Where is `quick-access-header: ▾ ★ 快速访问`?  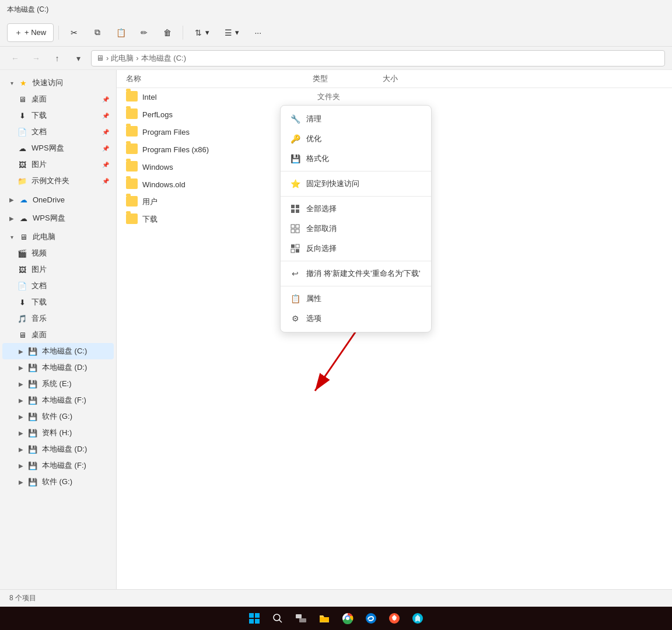
quick-access-header: ▾ ★ 快速访问 is located at coordinates (58, 83).